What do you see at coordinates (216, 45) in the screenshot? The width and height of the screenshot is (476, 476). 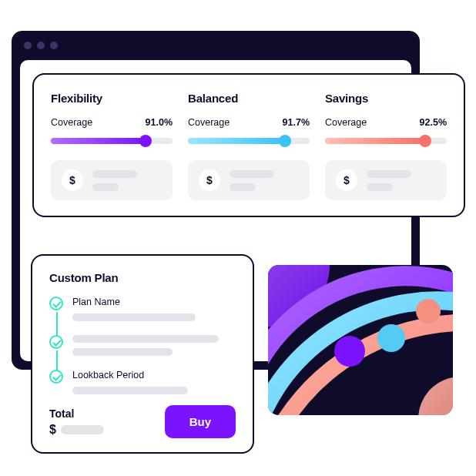 I see `window-controls` at bounding box center [216, 45].